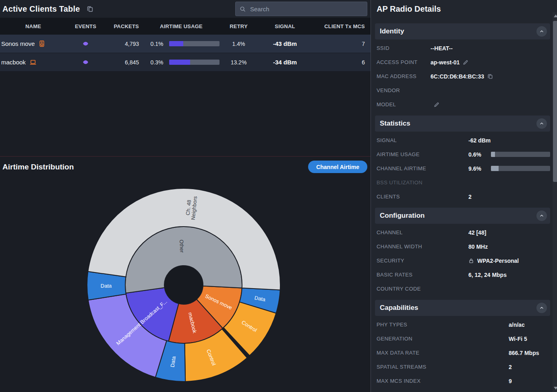 The height and width of the screenshot is (392, 557). What do you see at coordinates (462, 252) in the screenshot?
I see `section-configuration: ConfigurationCHANNEL42 [48]CHANNEL WIDTH…` at bounding box center [462, 252].